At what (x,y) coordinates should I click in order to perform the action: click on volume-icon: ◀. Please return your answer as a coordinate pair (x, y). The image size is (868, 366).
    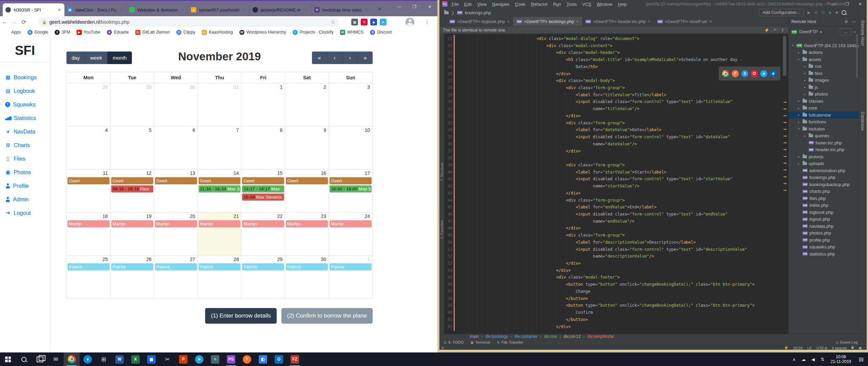
    Looking at the image, I should click on (813, 359).